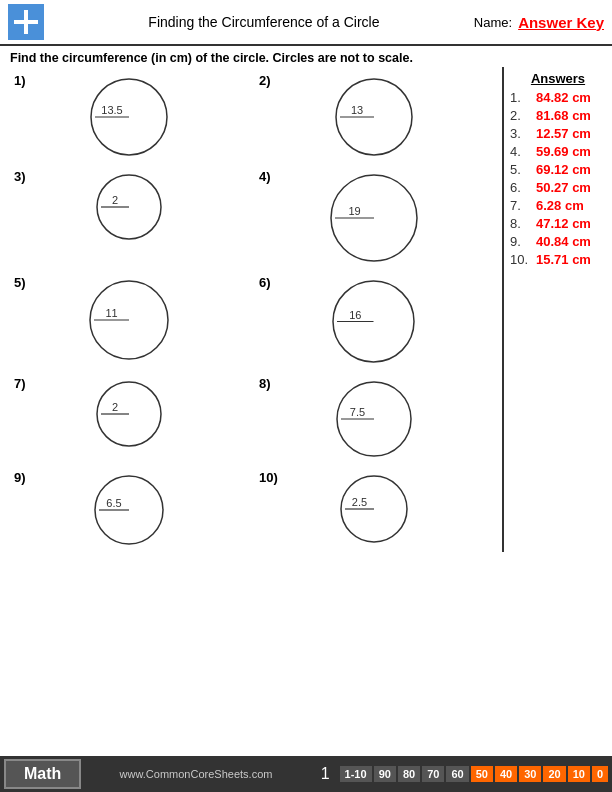 The height and width of the screenshot is (792, 612). I want to click on header: Finding the Circumference of a Circle Na…, so click(306, 23).